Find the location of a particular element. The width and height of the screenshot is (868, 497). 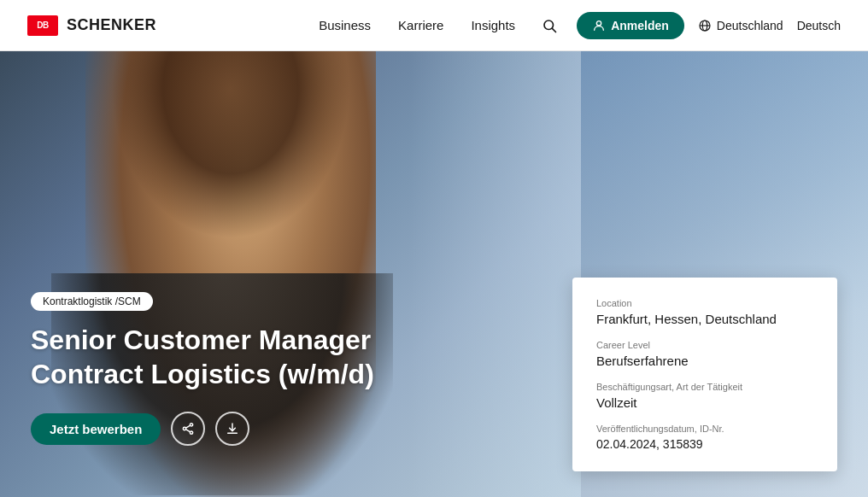

career-level-value: Berufserfahrene is located at coordinates (705, 360).